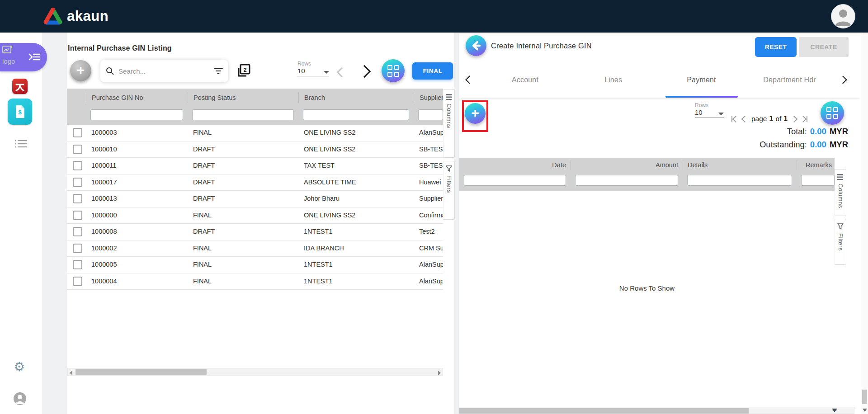 The image size is (868, 414). I want to click on table-row: 1000005 FINAL 1NTEST1 AlanSupp, so click(255, 265).